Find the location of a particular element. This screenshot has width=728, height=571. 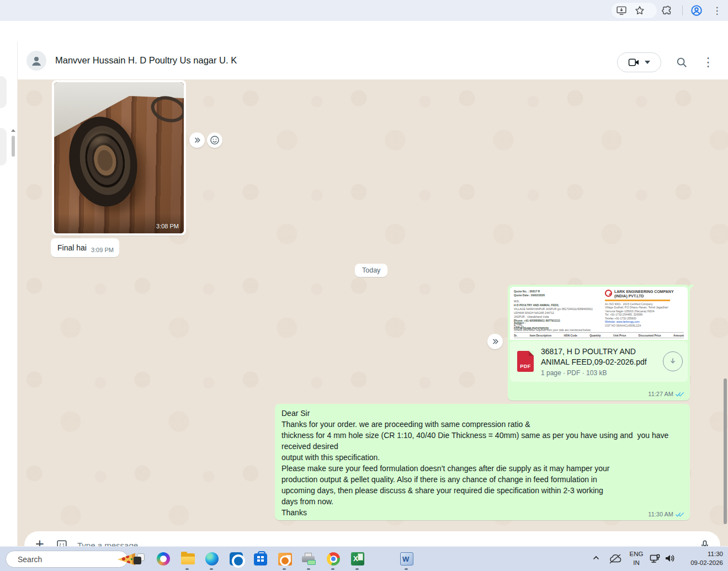

file-explorer-icon is located at coordinates (188, 559).